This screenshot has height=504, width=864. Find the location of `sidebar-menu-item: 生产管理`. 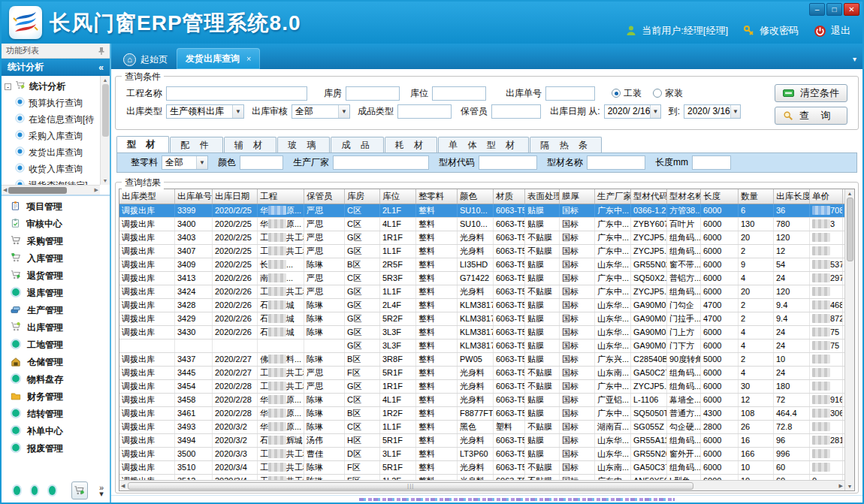

sidebar-menu-item: 生产管理 is located at coordinates (56, 311).